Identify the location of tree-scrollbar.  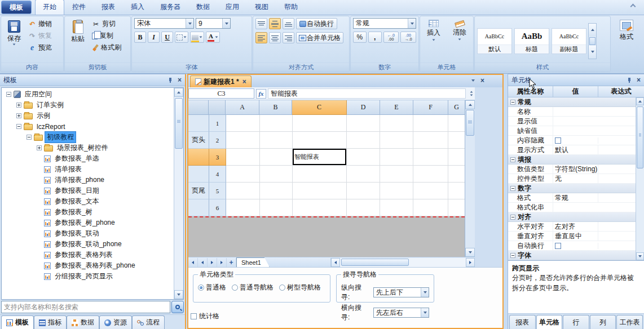
(178, 194).